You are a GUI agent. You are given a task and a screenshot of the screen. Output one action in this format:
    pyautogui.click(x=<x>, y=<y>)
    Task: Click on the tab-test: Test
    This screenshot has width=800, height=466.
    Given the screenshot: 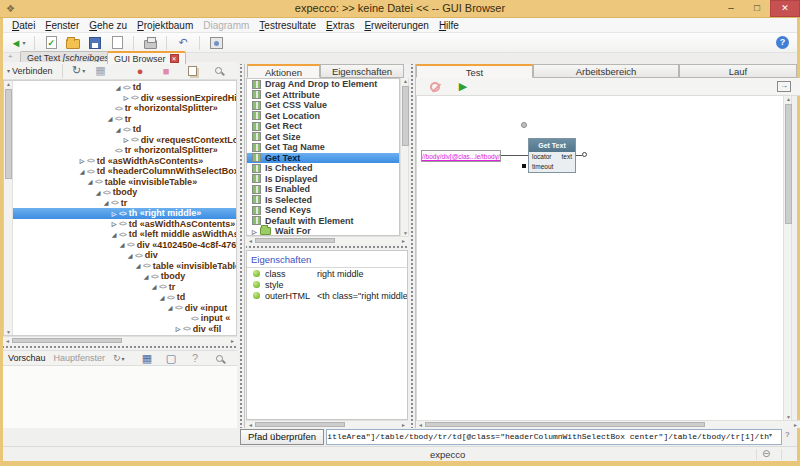 What is the action you would take?
    pyautogui.click(x=474, y=71)
    